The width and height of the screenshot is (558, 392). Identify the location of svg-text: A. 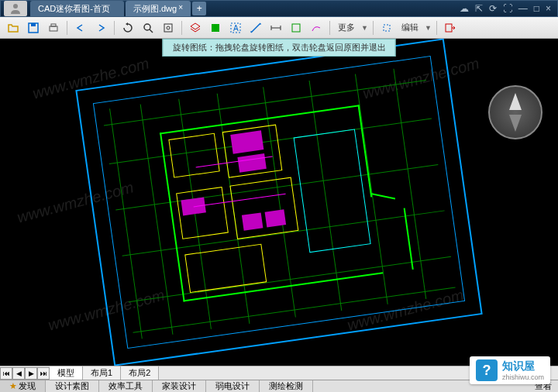
(236, 28).